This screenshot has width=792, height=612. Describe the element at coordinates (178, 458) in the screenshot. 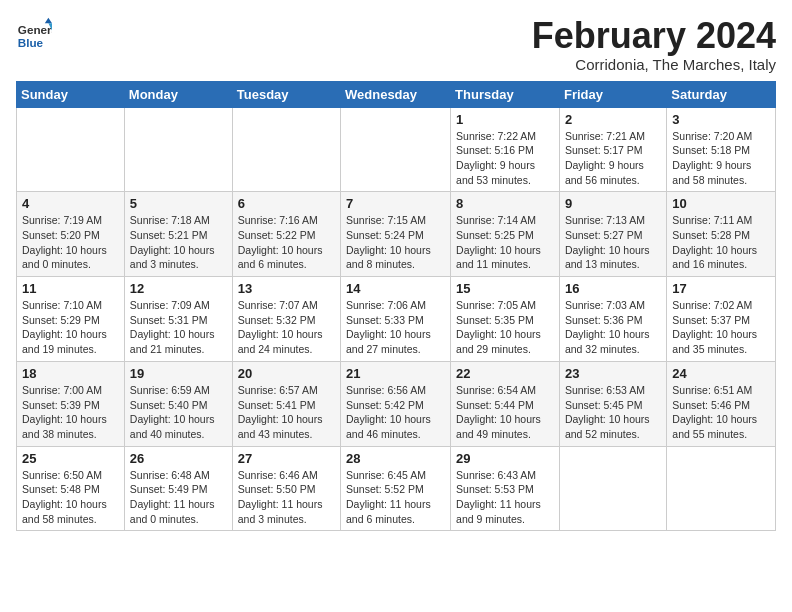

I see `day-number: 26` at that location.